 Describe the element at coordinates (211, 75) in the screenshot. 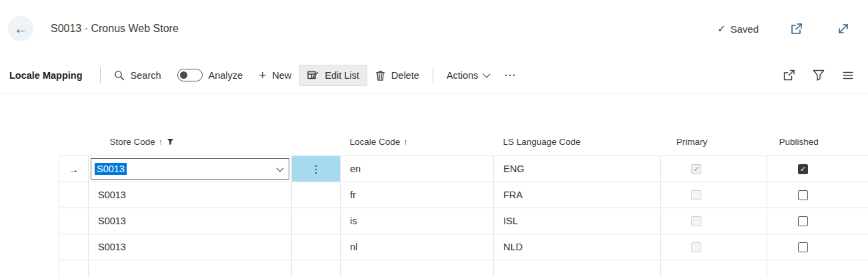

I see `analyze-toggle-button: Analyze` at that location.